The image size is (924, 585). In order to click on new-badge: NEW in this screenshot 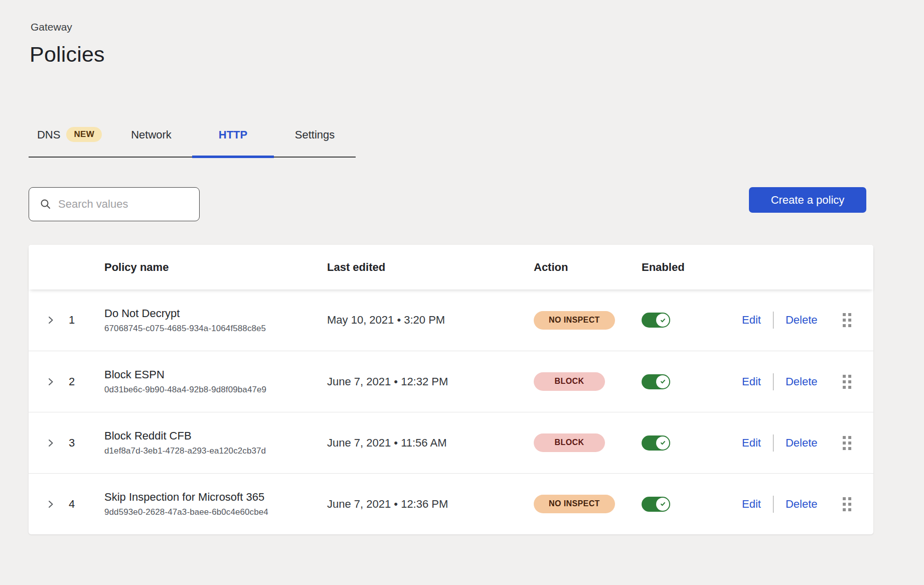, I will do `click(84, 134)`.